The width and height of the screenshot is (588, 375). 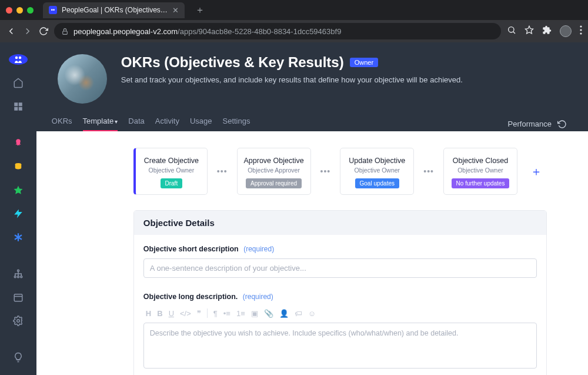 I want to click on stage-title: Objective Closed, so click(x=480, y=161).